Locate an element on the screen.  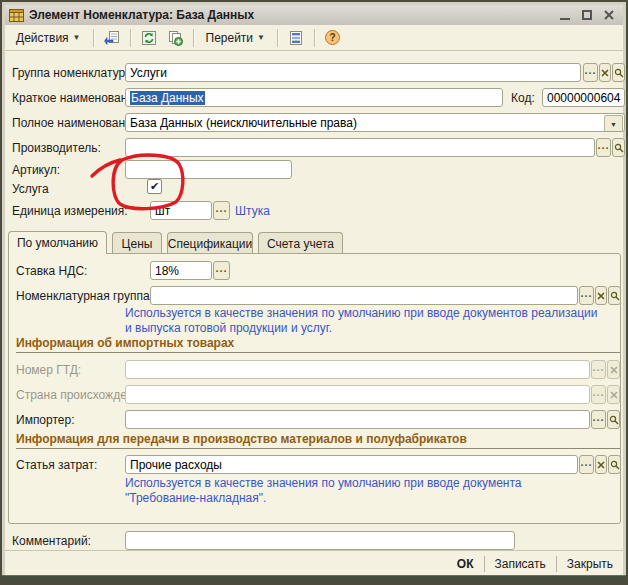
refresh-icon is located at coordinates (149, 38).